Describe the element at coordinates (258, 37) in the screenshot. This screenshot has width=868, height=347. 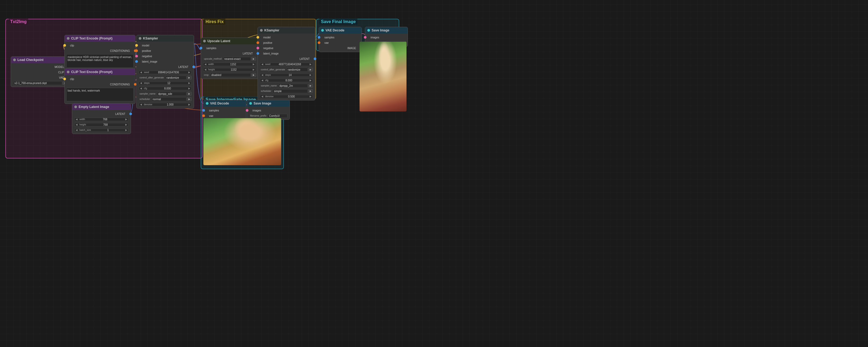
I see `kh-model-port` at that location.